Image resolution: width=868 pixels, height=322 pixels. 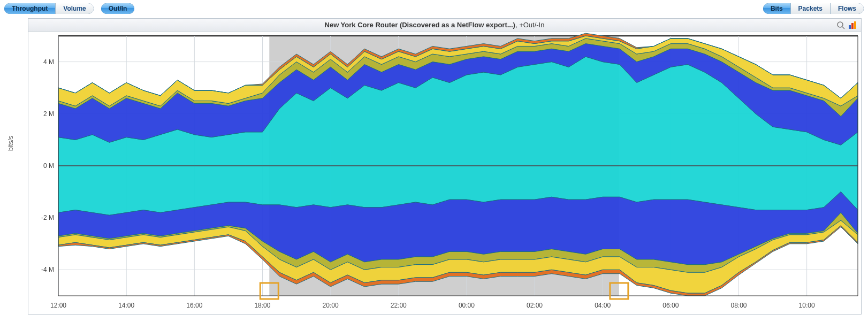 What do you see at coordinates (118, 9) in the screenshot?
I see `out-in-button: Out/In` at bounding box center [118, 9].